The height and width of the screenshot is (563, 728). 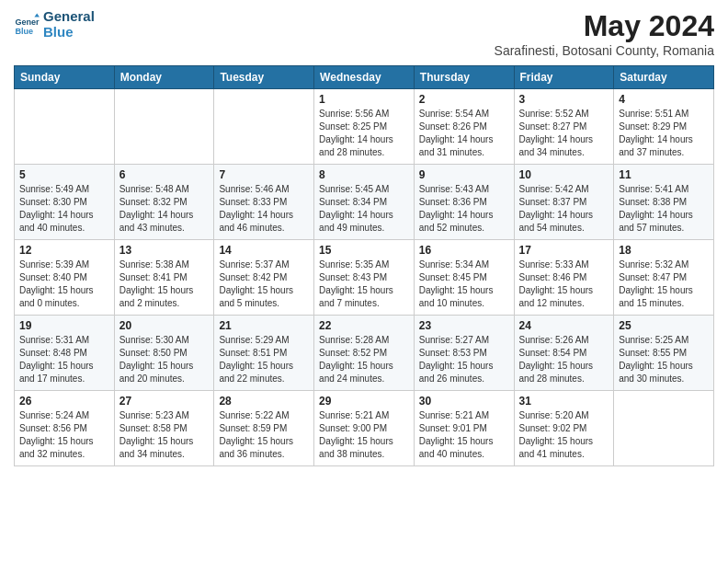 What do you see at coordinates (364, 99) in the screenshot?
I see `day-number: 1` at bounding box center [364, 99].